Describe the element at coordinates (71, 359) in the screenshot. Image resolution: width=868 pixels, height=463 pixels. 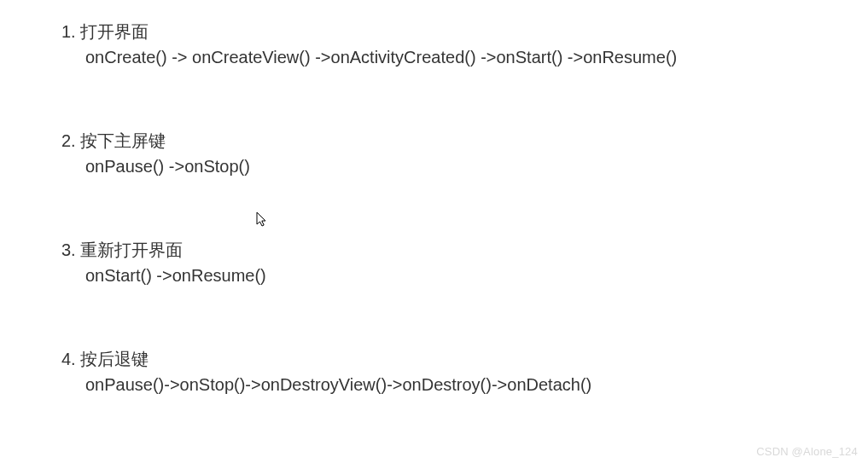
I see `item-number: 4.` at that location.